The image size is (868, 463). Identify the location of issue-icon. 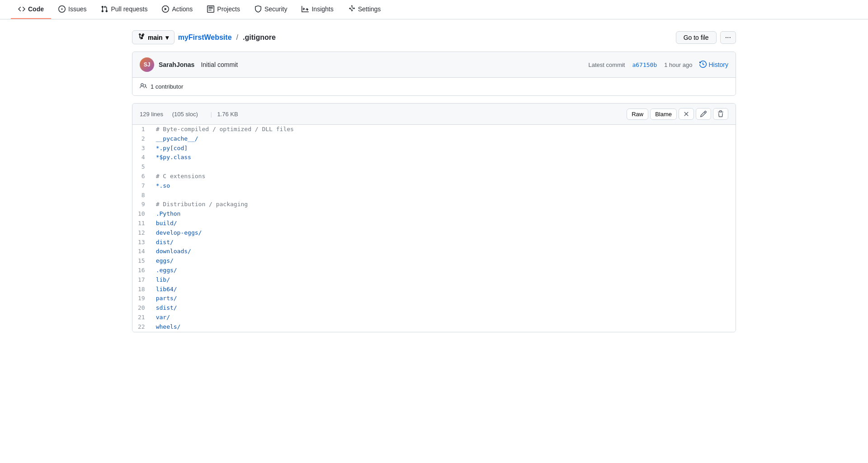
(62, 9).